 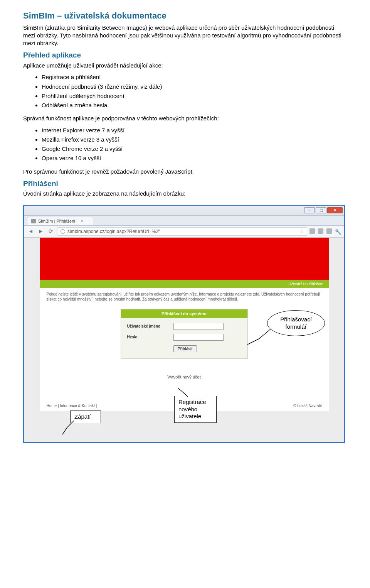 What do you see at coordinates (31, 231) in the screenshot?
I see `back-icon: ◄` at bounding box center [31, 231].